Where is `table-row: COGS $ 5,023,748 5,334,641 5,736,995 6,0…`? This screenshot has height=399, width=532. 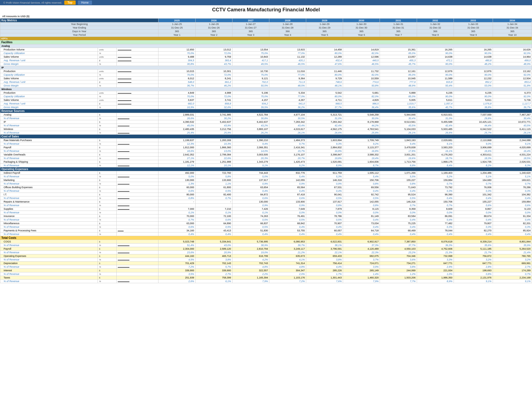 table-row: COGS $ 5,023,748 5,334,641 5,736,995 6,0… is located at coordinates (266, 242).